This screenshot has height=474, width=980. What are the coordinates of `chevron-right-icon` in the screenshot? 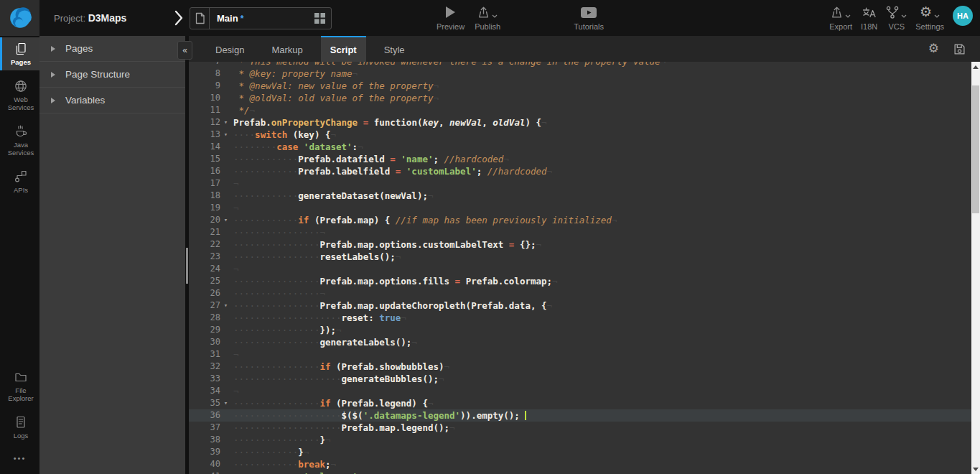 It's located at (179, 18).